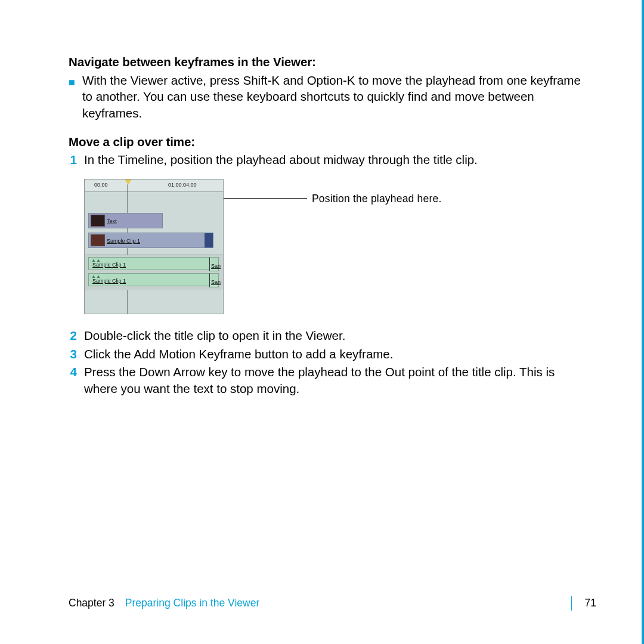 The height and width of the screenshot is (644, 644). I want to click on step-text: In the Timeline, position the playhead a…, so click(334, 160).